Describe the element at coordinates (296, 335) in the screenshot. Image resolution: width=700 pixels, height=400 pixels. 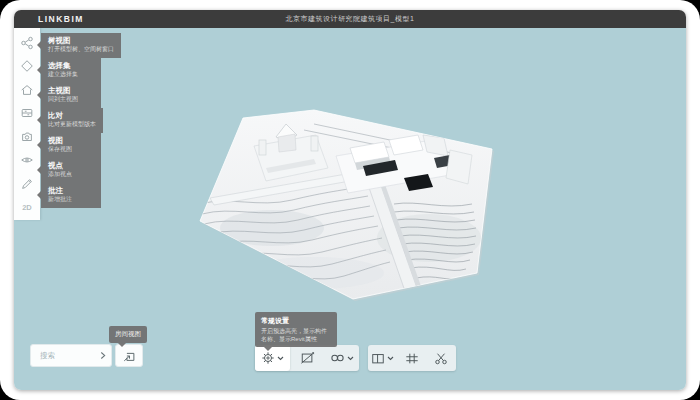
I see `settings-tooltip-desc: 开启预选高亮，显示构件名称、显示Revit属性` at that location.